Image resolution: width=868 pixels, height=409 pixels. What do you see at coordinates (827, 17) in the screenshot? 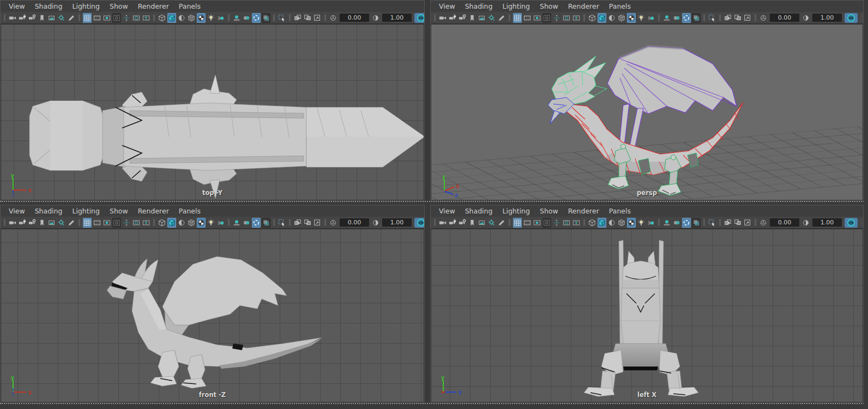
I see `gamma-value-field: 1.00` at bounding box center [827, 17].